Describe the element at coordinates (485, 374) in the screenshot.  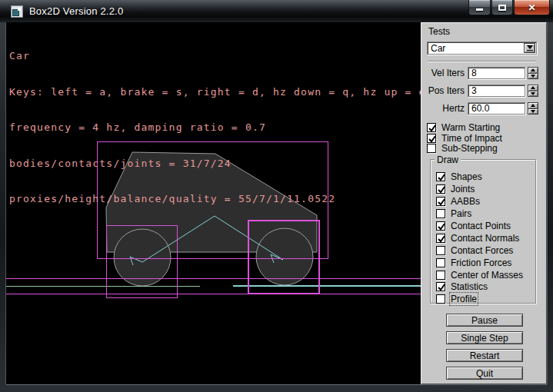
I see `quit-button: Quit` at that location.